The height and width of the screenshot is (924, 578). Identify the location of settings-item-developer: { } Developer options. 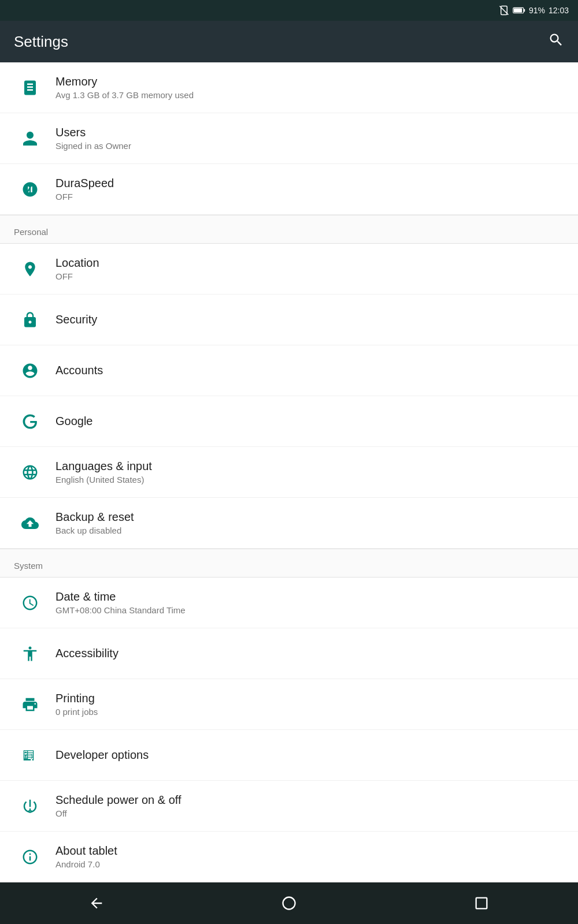
(289, 755).